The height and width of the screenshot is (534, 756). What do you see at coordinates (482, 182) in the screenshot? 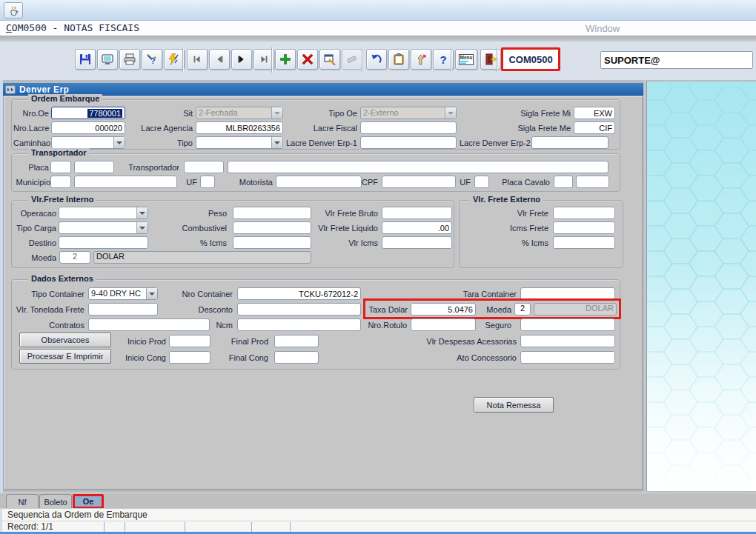
I see `uf2-field` at bounding box center [482, 182].